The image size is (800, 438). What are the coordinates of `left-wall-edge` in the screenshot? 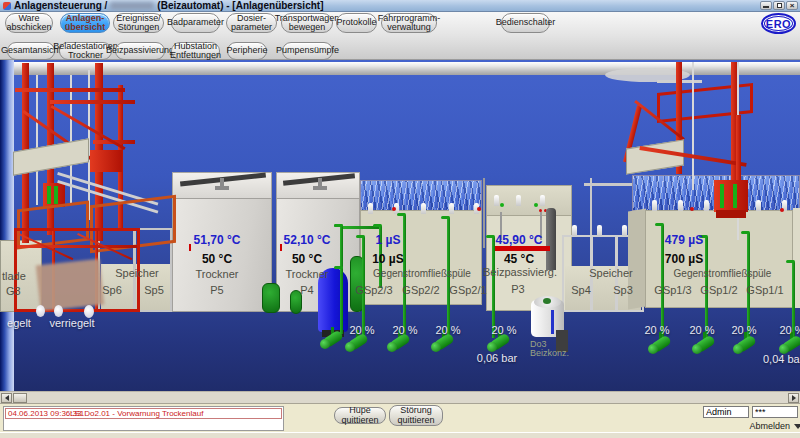 It's located at (7, 226).